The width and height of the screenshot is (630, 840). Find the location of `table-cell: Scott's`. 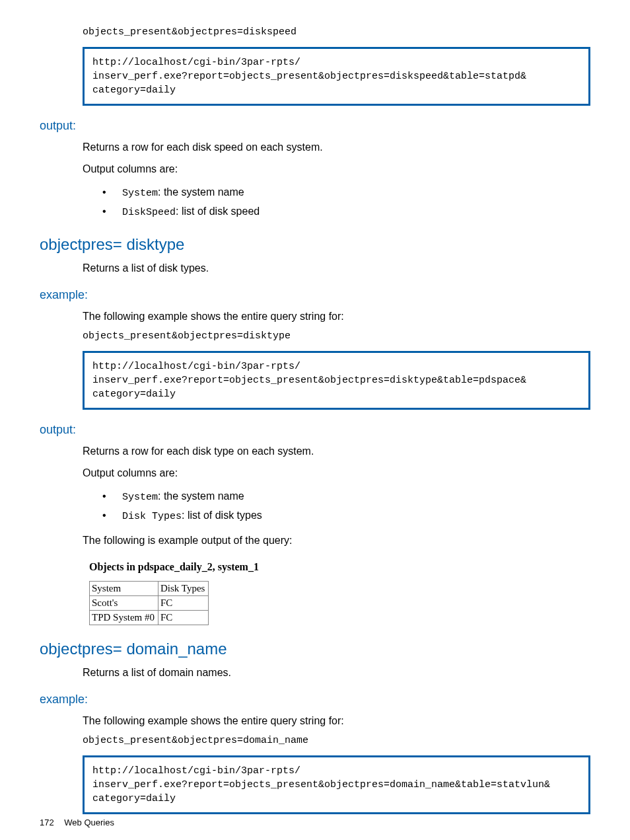

table-cell: Scott's is located at coordinates (124, 603).